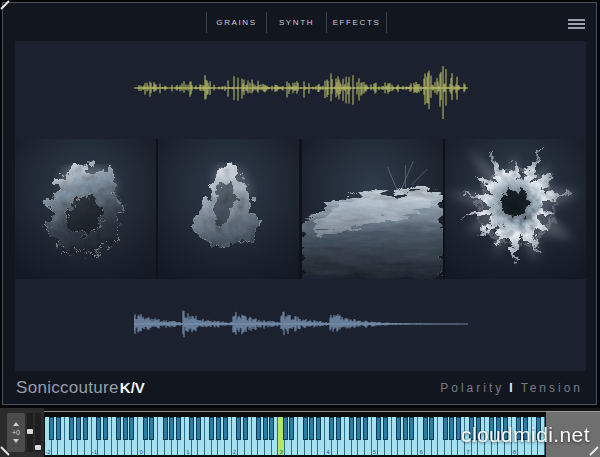 The width and height of the screenshot is (600, 457). Describe the element at coordinates (573, 434) in the screenshot. I see `keyboard-right-panel` at that location.